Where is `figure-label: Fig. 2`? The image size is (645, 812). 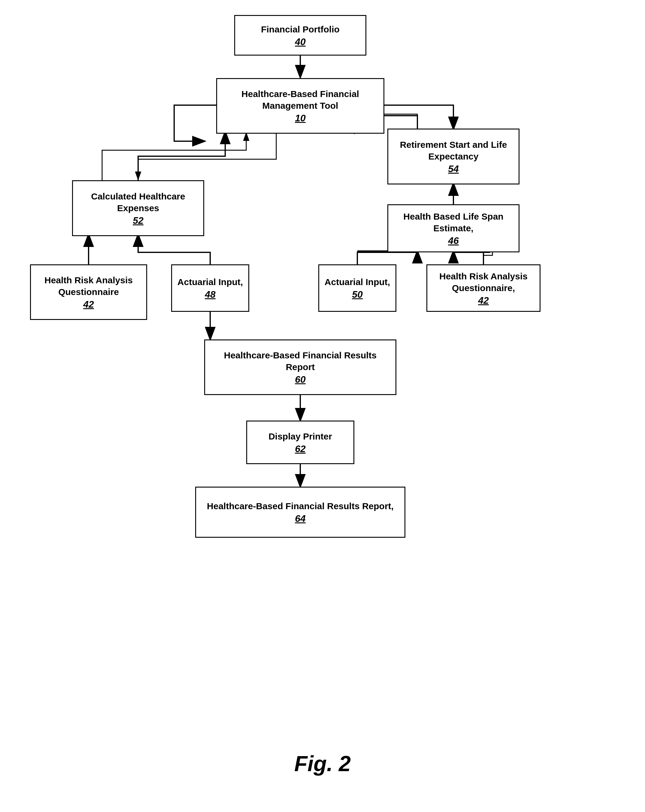
figure-label: Fig. 2 is located at coordinates (322, 764).